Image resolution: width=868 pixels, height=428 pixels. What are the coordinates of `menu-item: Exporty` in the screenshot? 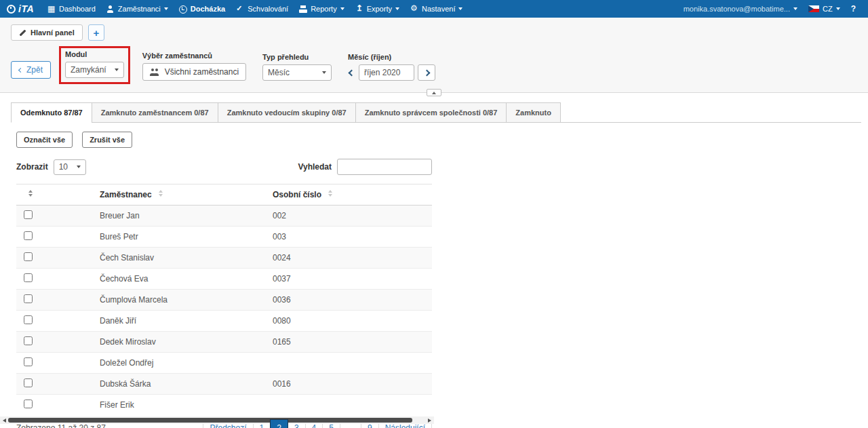 It's located at (377, 9).